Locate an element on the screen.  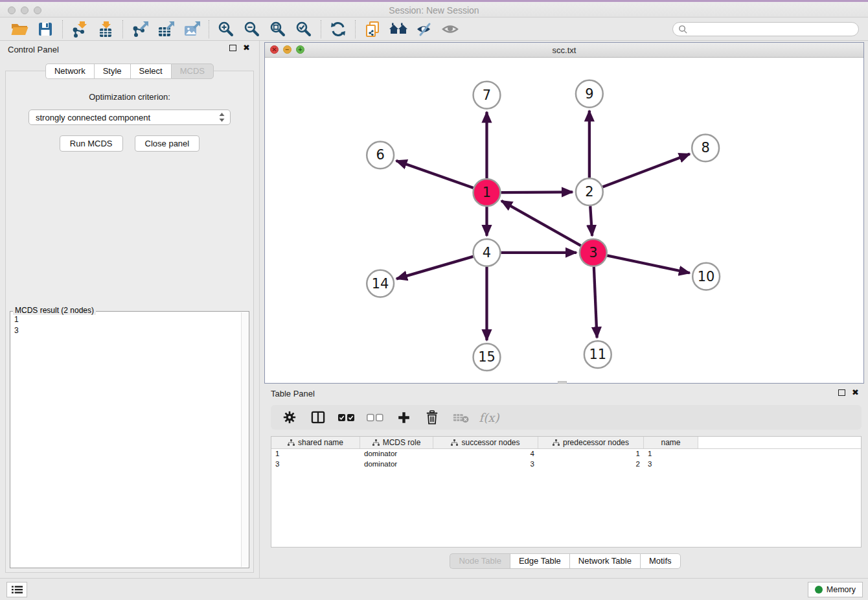
export-image-button is located at coordinates (192, 29).